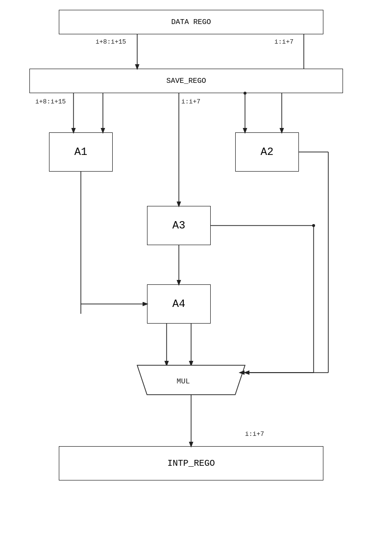  What do you see at coordinates (191, 102) in the screenshot?
I see `label-ii7-save: i:i+7` at bounding box center [191, 102].